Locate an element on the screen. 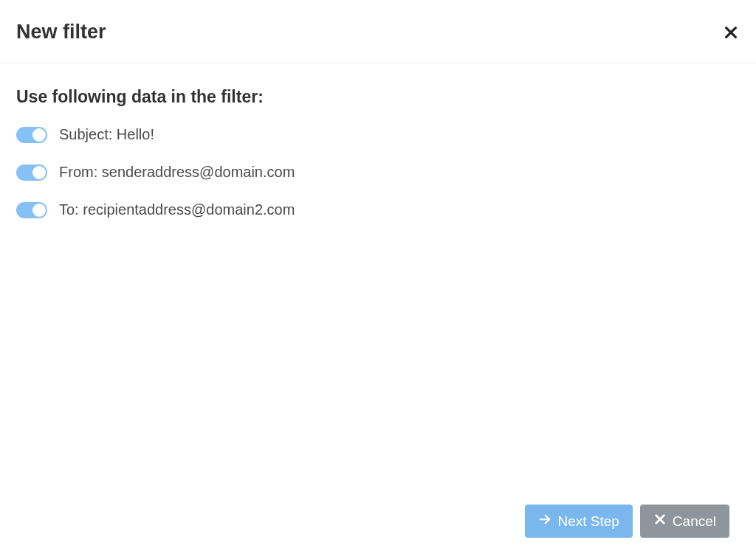  cancel-label: Cancel is located at coordinates (694, 521).